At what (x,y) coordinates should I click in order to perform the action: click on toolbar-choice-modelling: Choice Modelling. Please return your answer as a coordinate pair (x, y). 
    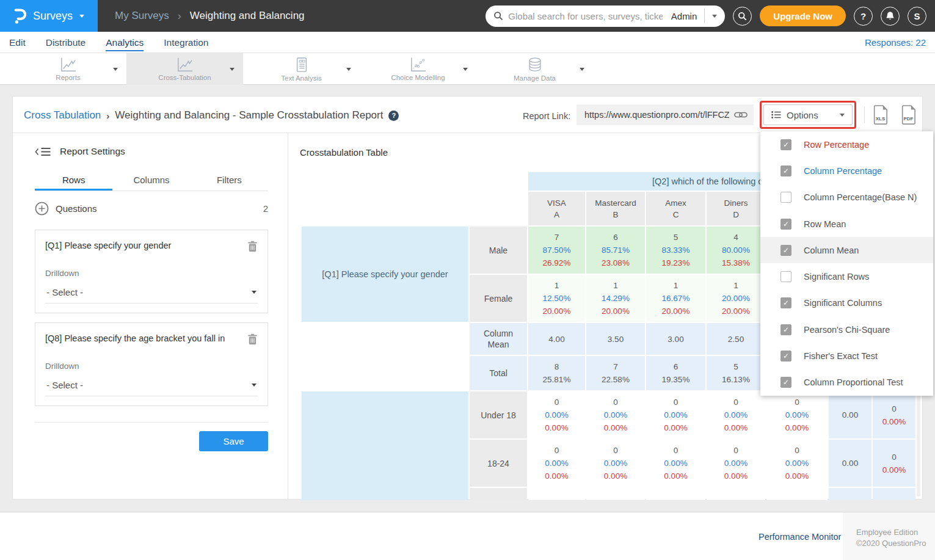
    Looking at the image, I should click on (418, 69).